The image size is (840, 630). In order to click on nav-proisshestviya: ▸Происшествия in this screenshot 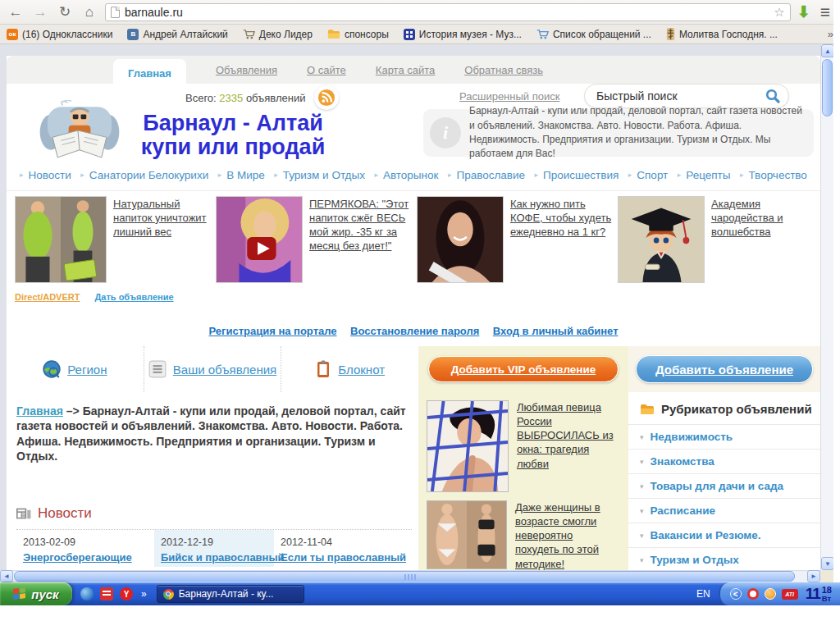, I will do `click(576, 176)`.